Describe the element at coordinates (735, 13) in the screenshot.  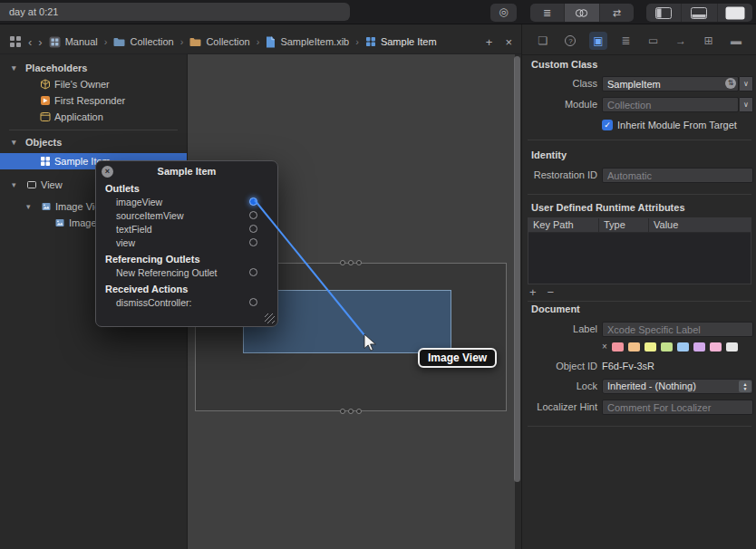
I see `toggle-right-panel-button` at that location.